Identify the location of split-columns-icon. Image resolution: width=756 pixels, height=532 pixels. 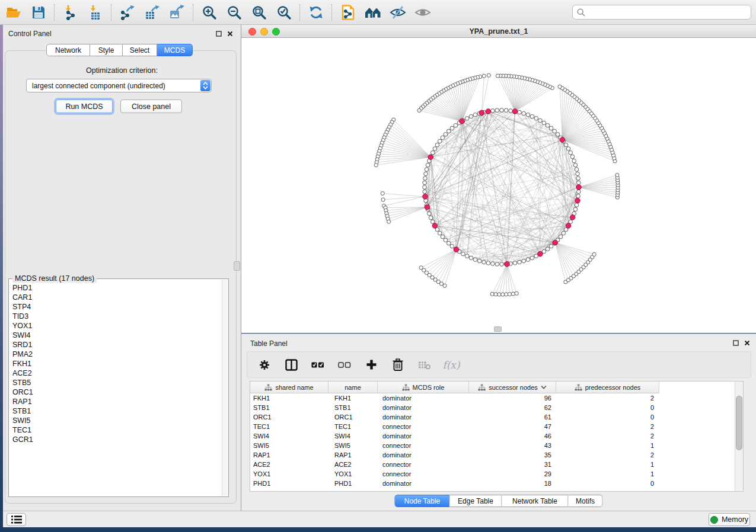
(291, 365).